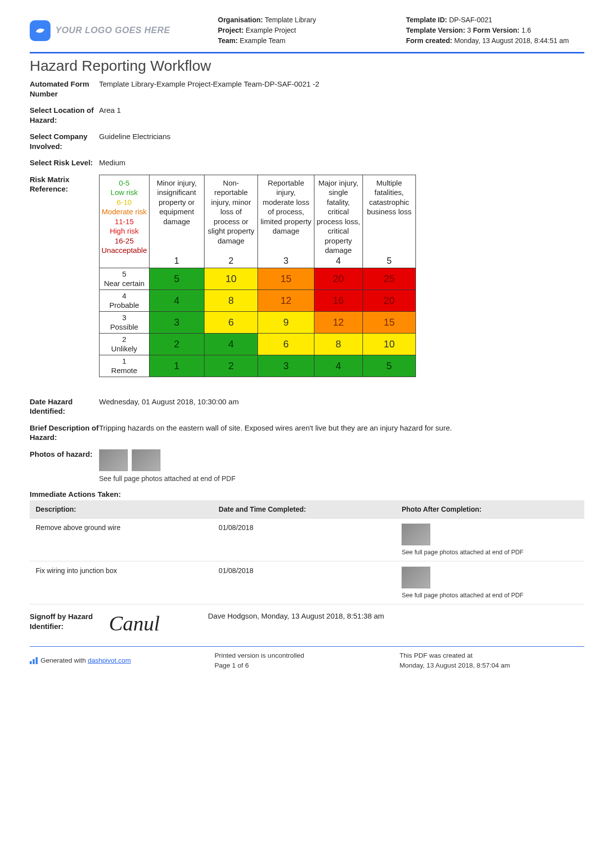 The height and width of the screenshot is (868, 614). Describe the element at coordinates (342, 163) in the screenshot. I see `field-value-risk: Medium` at that location.